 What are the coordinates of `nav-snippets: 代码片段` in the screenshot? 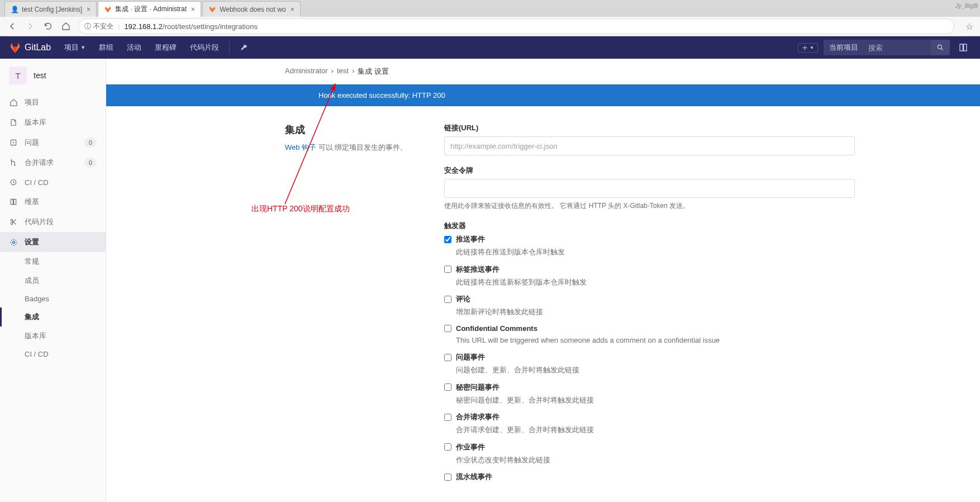 It's located at (204, 48).